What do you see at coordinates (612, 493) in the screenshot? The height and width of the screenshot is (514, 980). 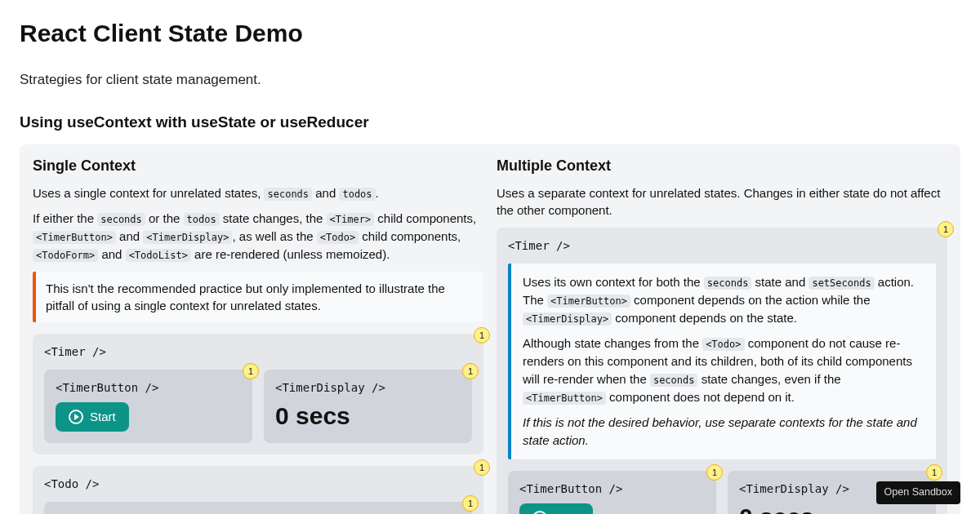 I see `timer-button-card-right: 1 <TimerButton /> Start` at bounding box center [612, 493].